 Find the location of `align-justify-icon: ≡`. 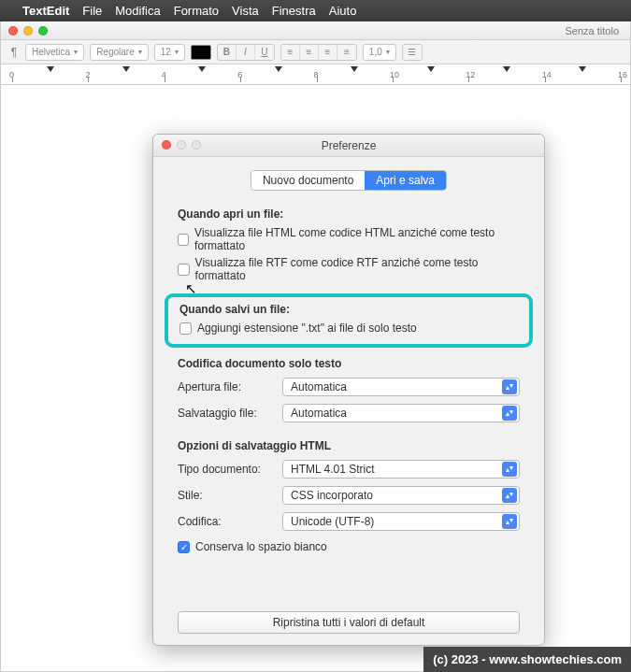

align-justify-icon: ≡ is located at coordinates (347, 52).